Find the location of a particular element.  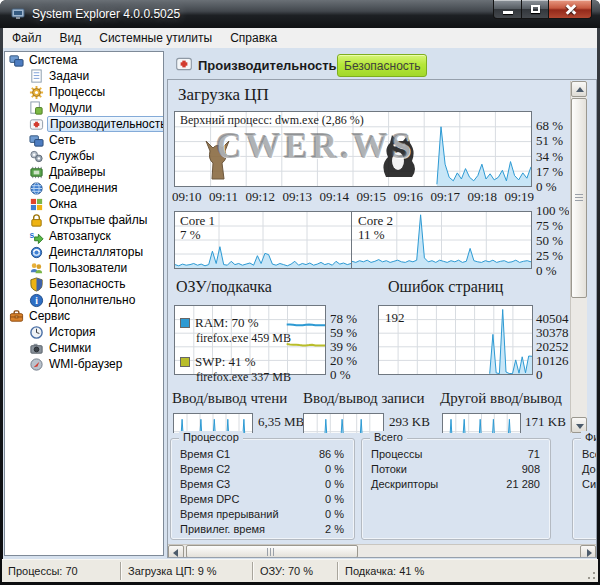

sidebar-item-label: Снимки is located at coordinates (70, 348).